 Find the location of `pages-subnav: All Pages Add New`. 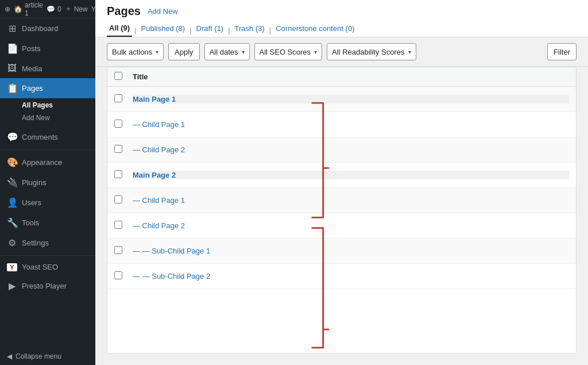

pages-subnav: All Pages Add New is located at coordinates (48, 113).